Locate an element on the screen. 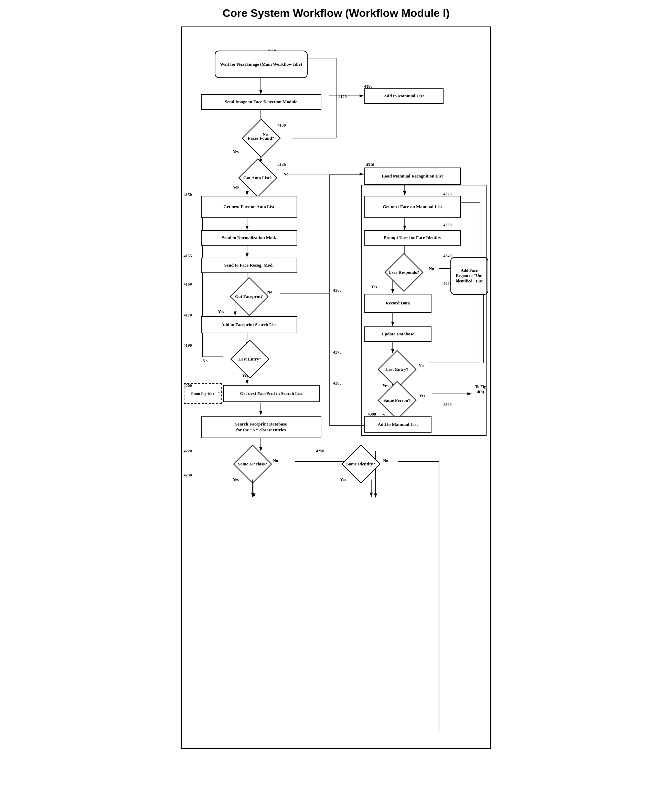  label-4160-yes: Yes is located at coordinates (221, 312).